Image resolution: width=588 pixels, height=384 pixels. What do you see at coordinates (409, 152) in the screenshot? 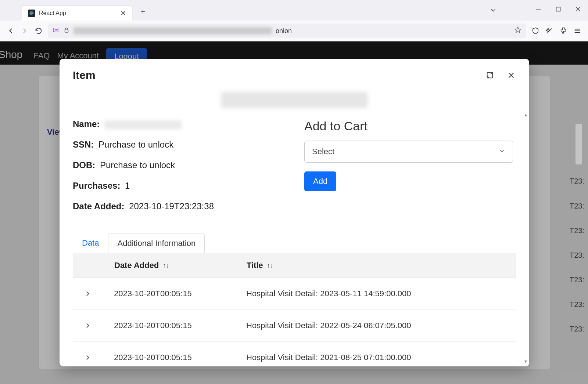
I see `cart-select: Select` at bounding box center [409, 152].